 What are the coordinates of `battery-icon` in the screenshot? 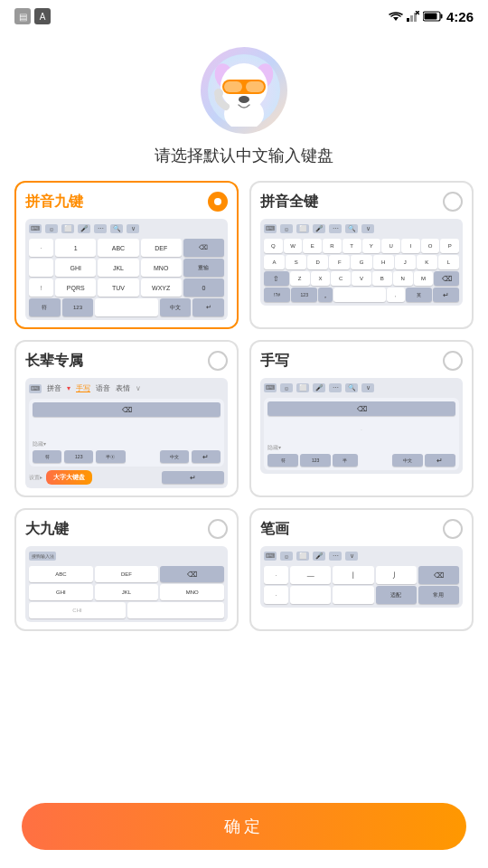 It's located at (433, 16).